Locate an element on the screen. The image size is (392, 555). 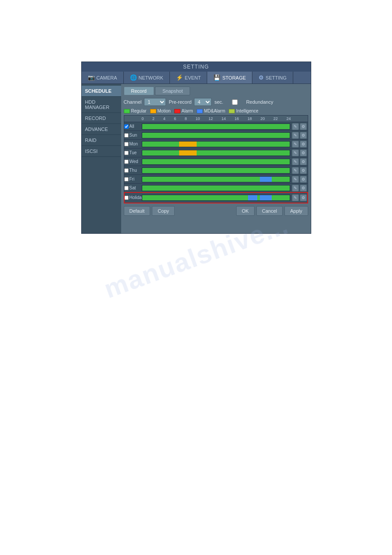
edit-button-holiday: ✎ is located at coordinates (295, 198).